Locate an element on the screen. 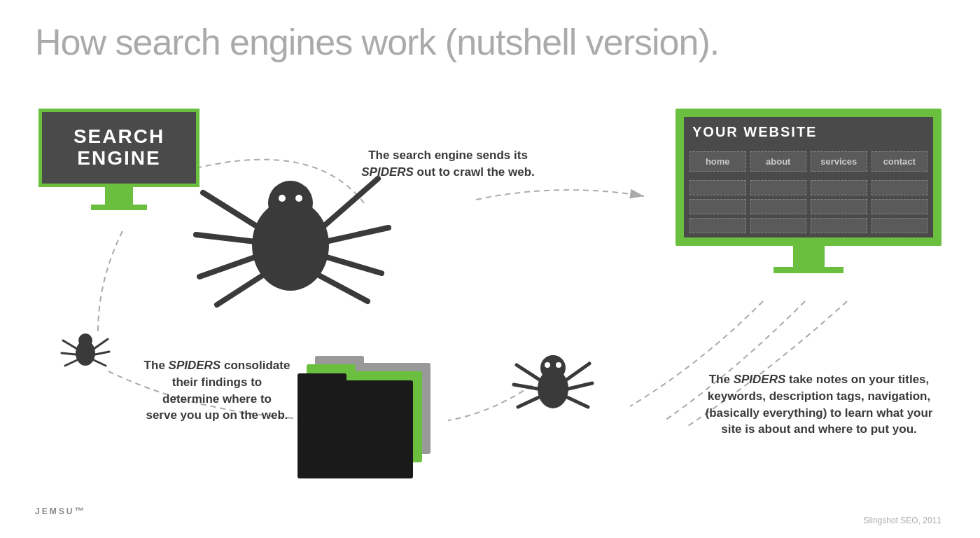  monitor-screen: SEARCH ENGINE is located at coordinates (119, 148).